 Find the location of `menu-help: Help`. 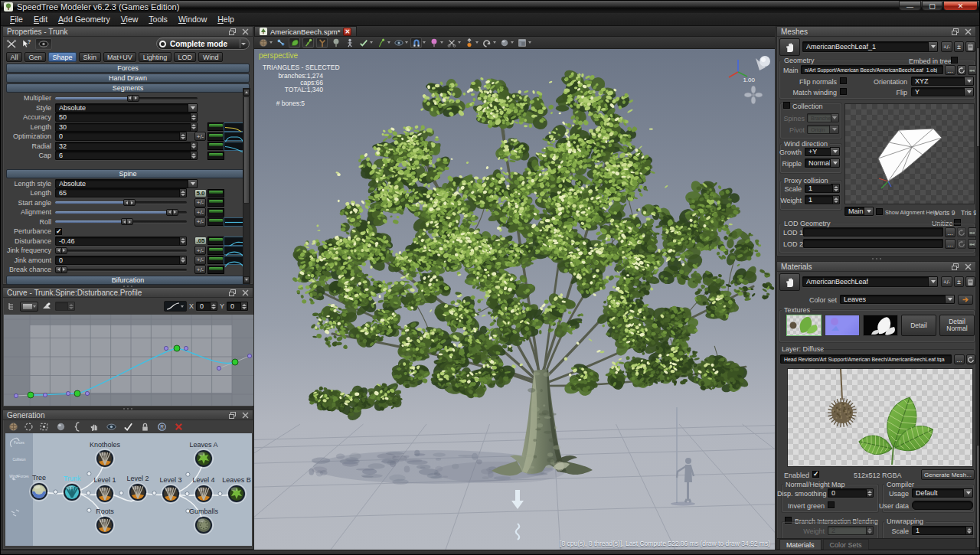

menu-help: Help is located at coordinates (226, 19).